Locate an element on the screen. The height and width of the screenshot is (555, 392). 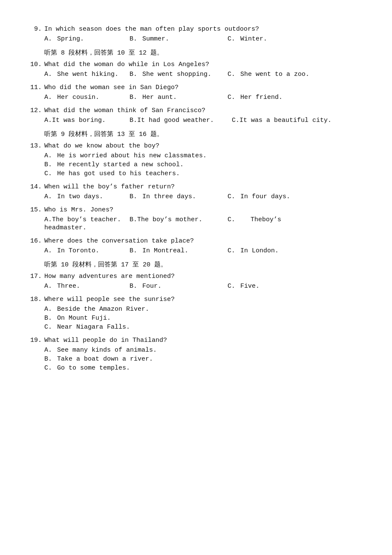
question-text: In which season does the man often play … is located at coordinates (205, 29).